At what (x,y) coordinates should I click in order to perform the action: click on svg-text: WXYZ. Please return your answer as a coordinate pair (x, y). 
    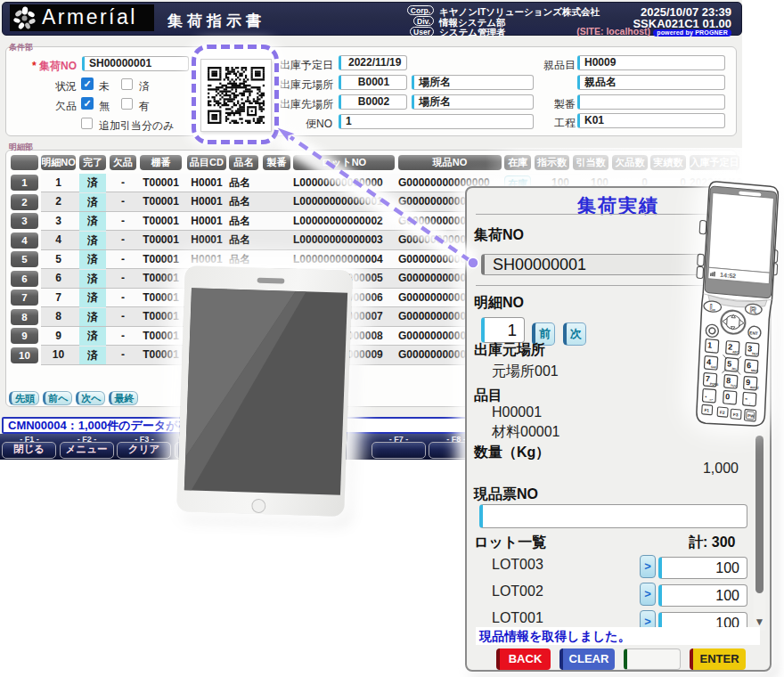
    Looking at the image, I should click on (755, 388).